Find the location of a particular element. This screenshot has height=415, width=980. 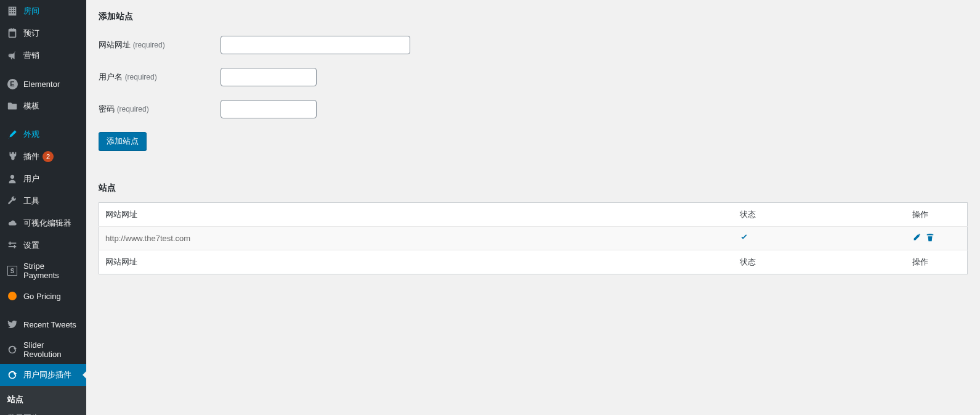

menu-item-recent-tweets: Recent Tweets is located at coordinates (43, 324).